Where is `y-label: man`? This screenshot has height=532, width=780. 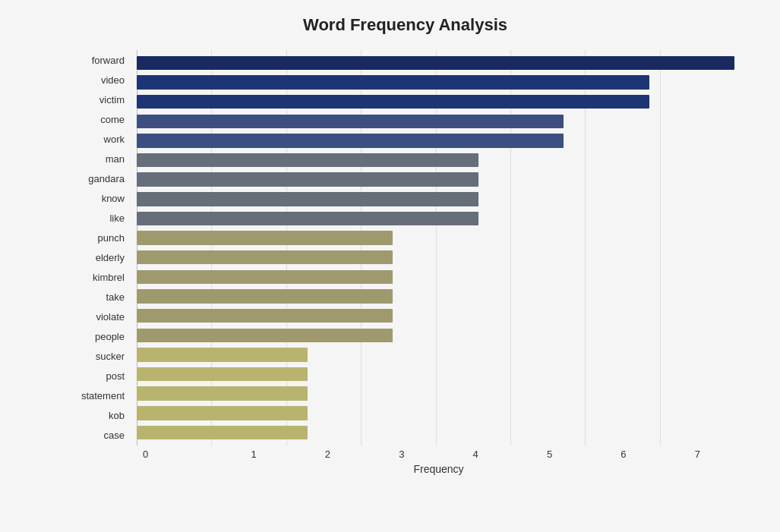
y-label: man is located at coordinates (103, 159).